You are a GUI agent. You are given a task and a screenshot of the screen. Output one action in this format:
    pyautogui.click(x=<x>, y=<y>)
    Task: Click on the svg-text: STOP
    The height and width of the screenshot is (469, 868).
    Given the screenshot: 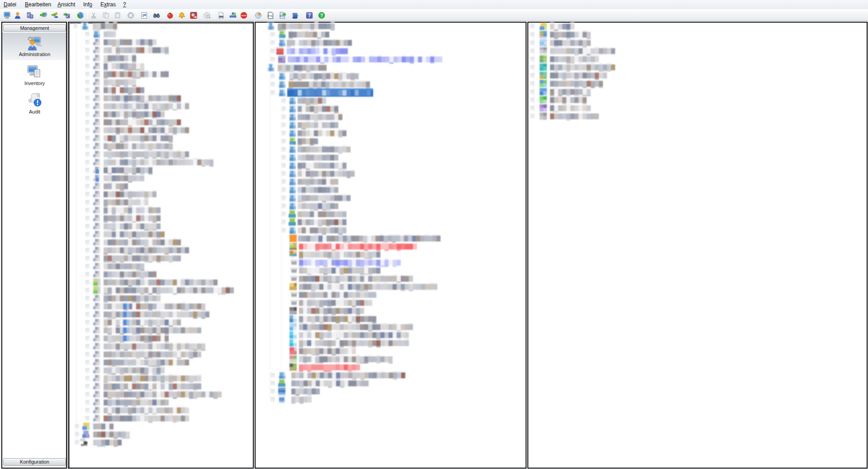 What is the action you would take?
    pyautogui.click(x=244, y=15)
    